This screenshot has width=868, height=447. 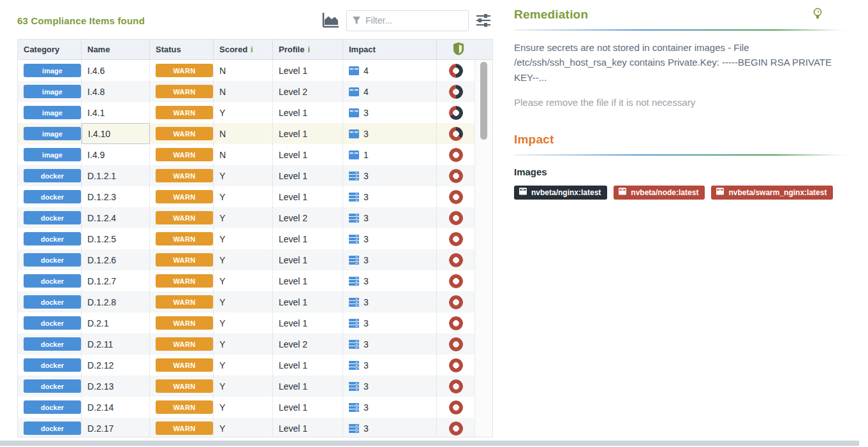 What do you see at coordinates (366, 155) in the screenshot?
I see `impact-count: 1` at bounding box center [366, 155].